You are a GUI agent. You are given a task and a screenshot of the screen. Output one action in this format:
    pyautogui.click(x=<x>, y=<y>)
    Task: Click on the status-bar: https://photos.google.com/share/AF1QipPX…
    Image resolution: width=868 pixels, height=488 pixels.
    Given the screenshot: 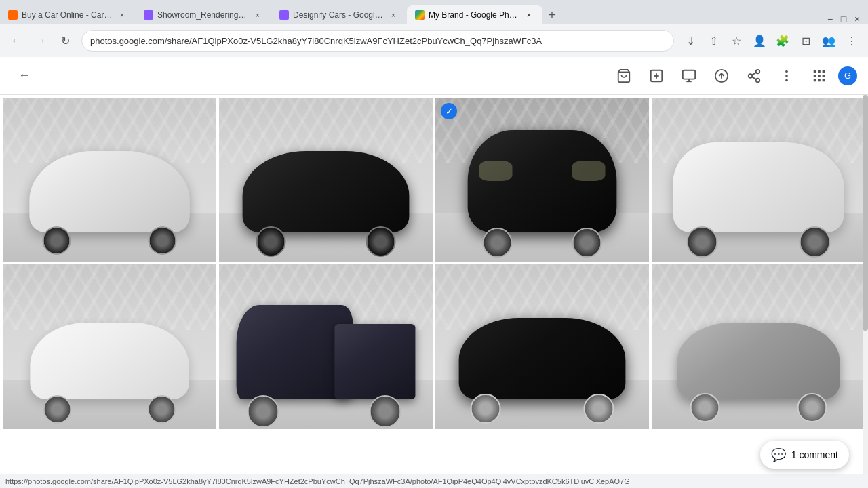 What is the action you would take?
    pyautogui.click(x=434, y=481)
    